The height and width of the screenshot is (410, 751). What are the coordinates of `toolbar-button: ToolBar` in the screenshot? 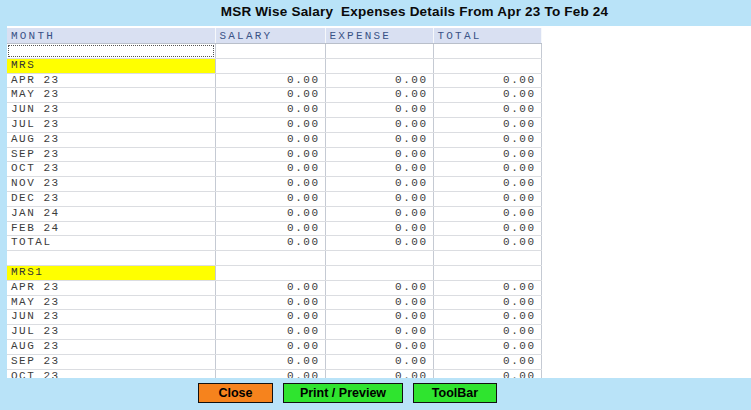 It's located at (455, 393).